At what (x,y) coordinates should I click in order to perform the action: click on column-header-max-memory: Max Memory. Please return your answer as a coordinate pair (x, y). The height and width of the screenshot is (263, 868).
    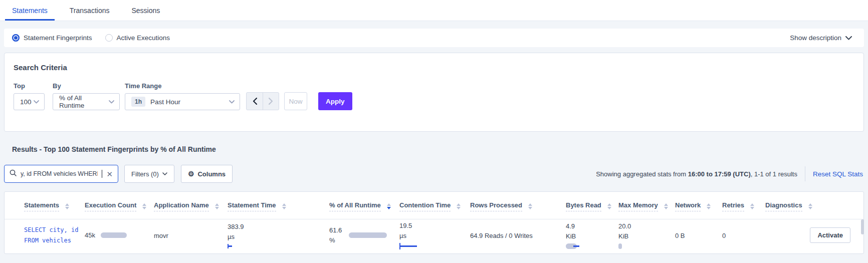
    Looking at the image, I should click on (646, 206).